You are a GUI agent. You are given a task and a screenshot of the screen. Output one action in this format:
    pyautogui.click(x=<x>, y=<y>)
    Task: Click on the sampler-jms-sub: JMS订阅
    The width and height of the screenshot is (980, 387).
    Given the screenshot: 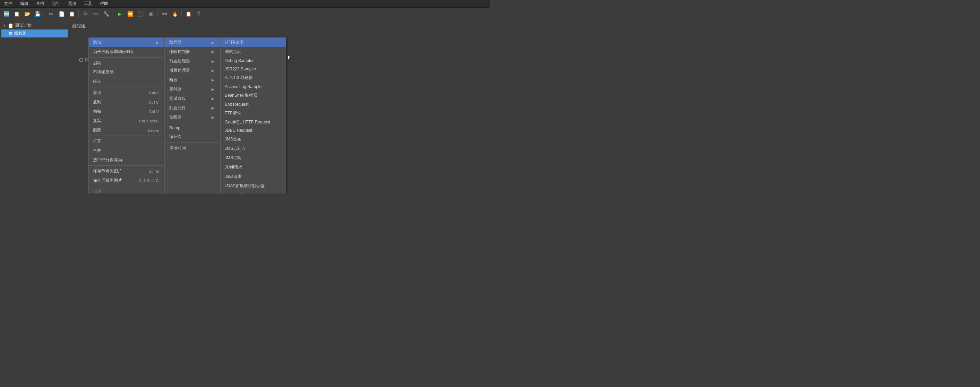 What is the action you would take?
    pyautogui.click(x=253, y=158)
    